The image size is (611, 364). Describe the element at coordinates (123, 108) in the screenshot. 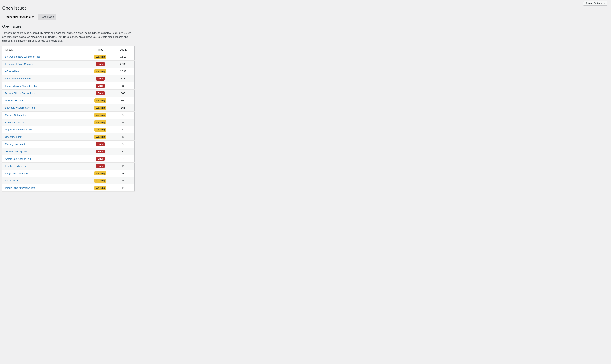

I see `count-cell: 166` at that location.